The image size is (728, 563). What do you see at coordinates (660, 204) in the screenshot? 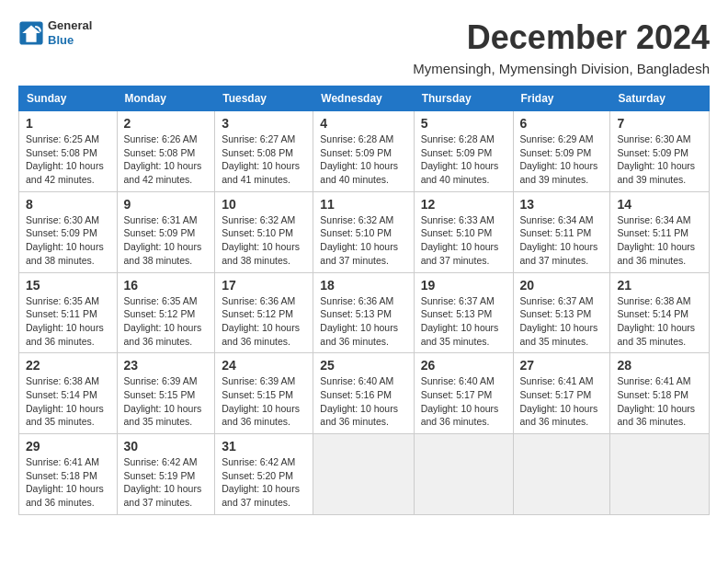
I see `day-number: 14` at bounding box center [660, 204].